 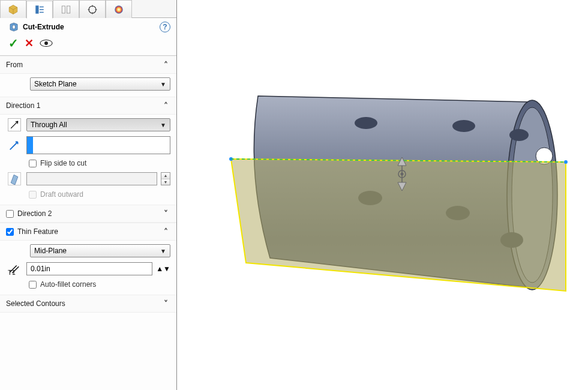 I want to click on end-condition-value: Through All, so click(x=49, y=125).